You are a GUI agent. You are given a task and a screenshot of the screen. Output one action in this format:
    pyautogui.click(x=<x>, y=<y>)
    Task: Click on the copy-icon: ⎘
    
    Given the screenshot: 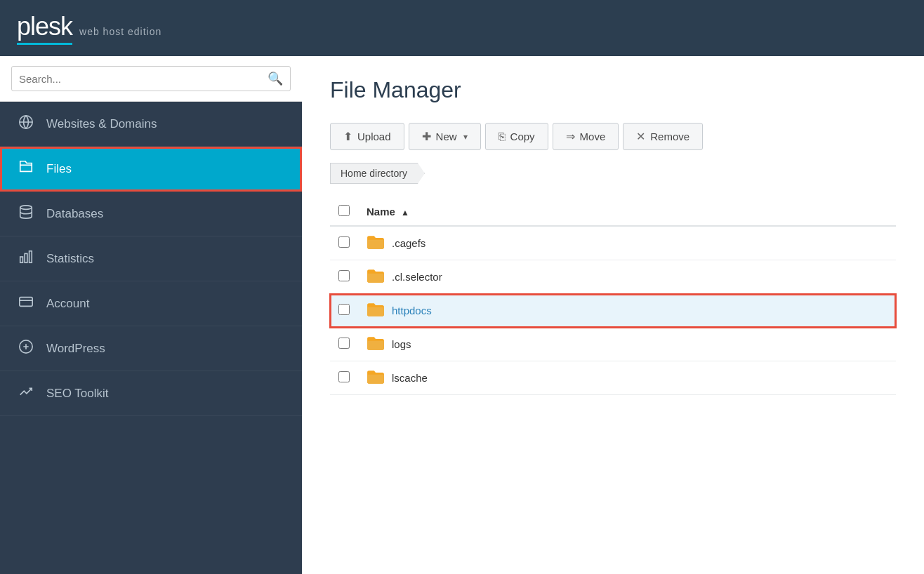 What is the action you would take?
    pyautogui.click(x=502, y=137)
    